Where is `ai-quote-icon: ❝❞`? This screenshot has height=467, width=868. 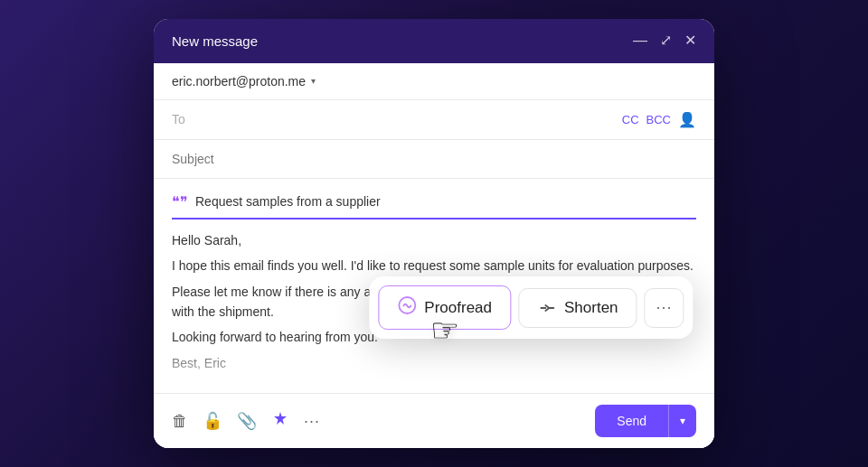
ai-quote-icon: ❝❞ is located at coordinates (180, 202).